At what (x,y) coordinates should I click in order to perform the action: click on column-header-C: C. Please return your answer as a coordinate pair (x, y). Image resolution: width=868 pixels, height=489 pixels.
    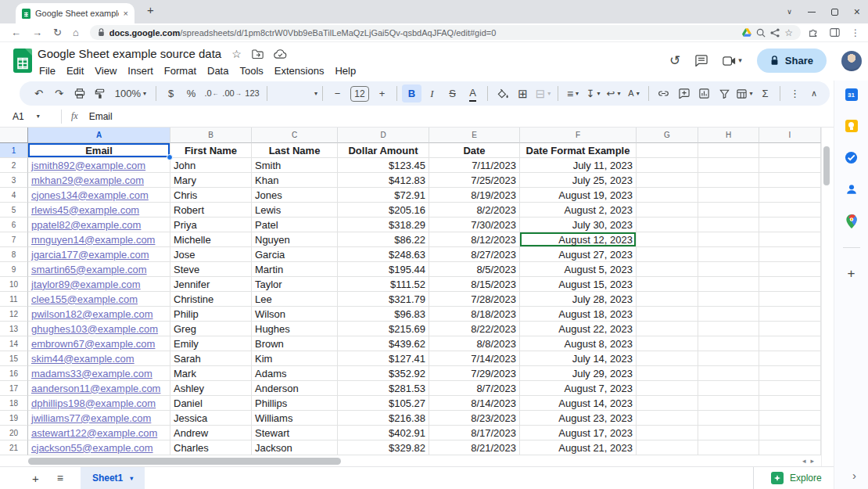
    Looking at the image, I should click on (295, 135).